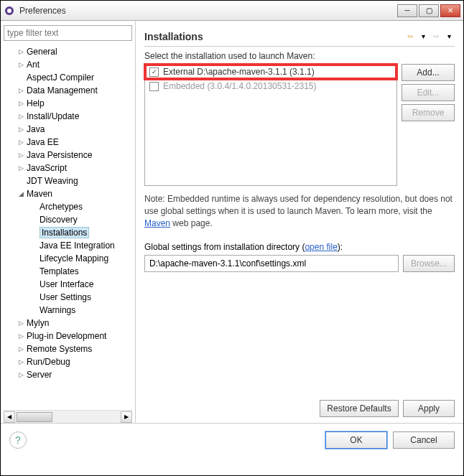 The width and height of the screenshot is (464, 476). I want to click on tree-item-label: Lifecycle Mapping, so click(74, 258).